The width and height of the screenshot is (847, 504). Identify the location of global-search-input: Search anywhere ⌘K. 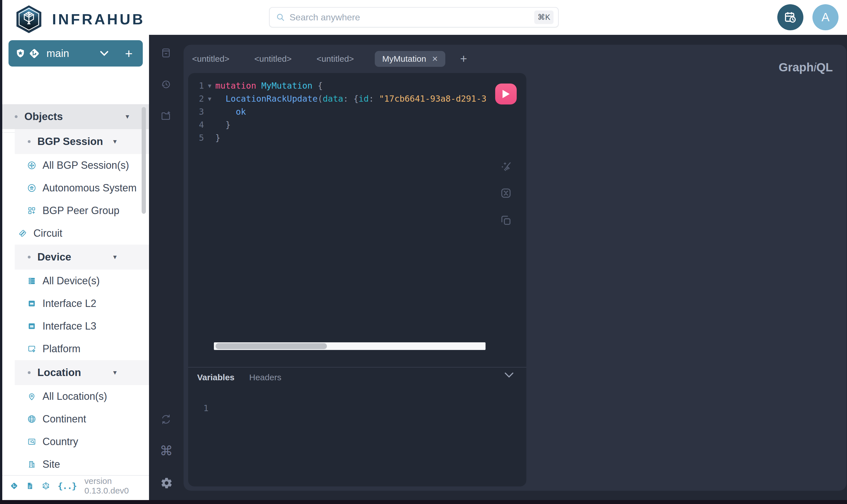
(414, 17).